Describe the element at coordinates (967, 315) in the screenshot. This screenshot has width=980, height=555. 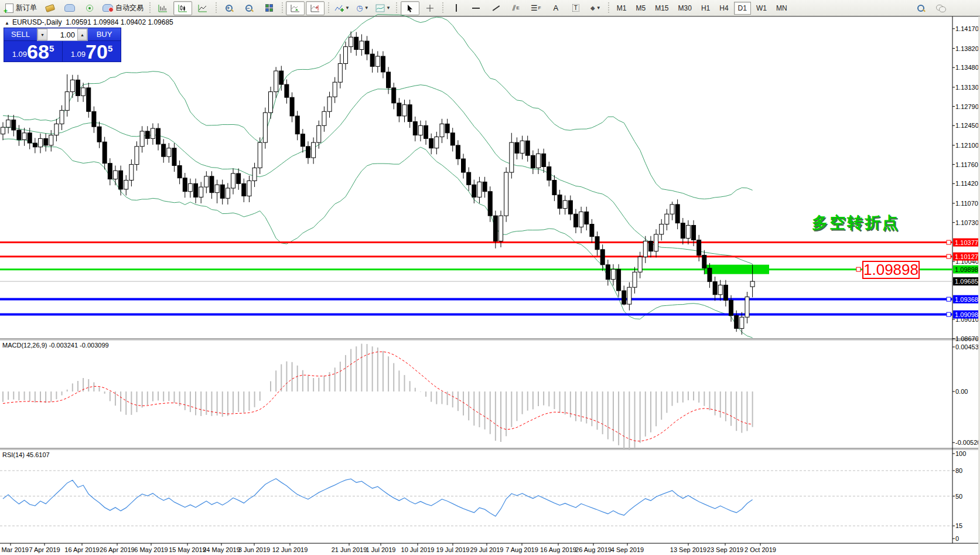
I see `svg-text: 1.09098` at that location.